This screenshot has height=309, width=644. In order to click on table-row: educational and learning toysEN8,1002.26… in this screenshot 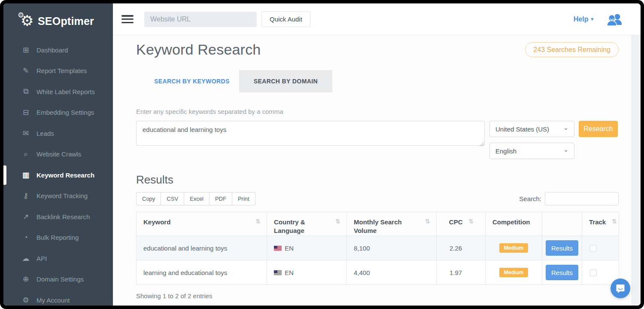, I will do `click(378, 248)`.